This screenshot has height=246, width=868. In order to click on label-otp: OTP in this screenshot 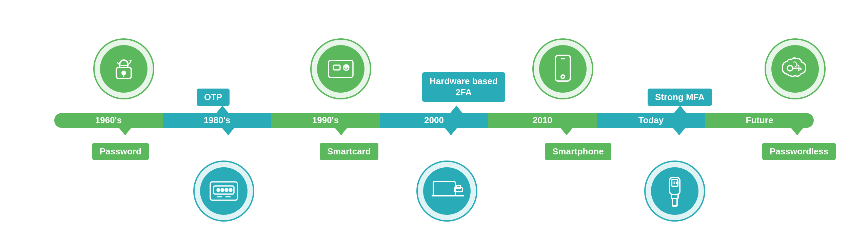, I will do `click(213, 97)`.